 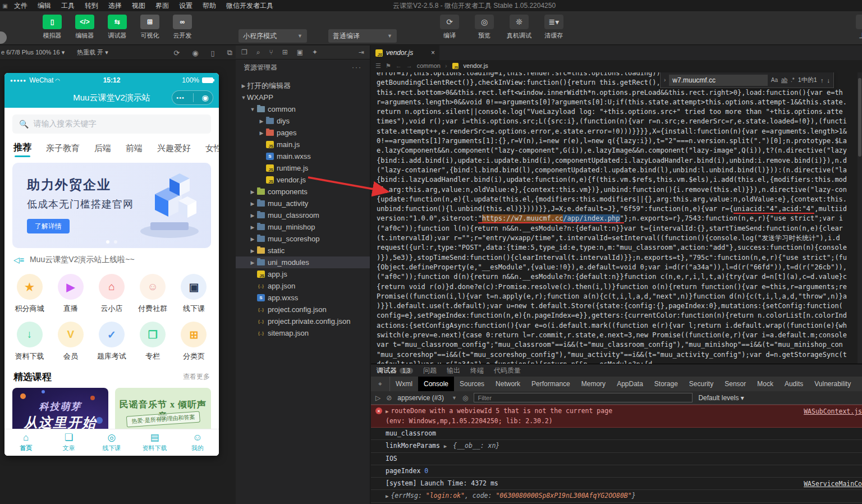 What do you see at coordinates (453, 370) in the screenshot?
I see `debugger-tab-输出: 输出` at bounding box center [453, 370].